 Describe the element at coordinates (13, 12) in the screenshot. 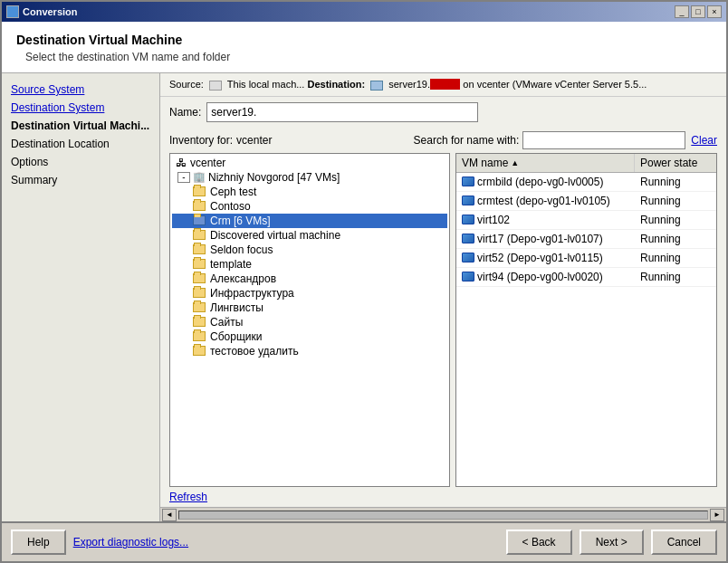

I see `app-icon` at that location.